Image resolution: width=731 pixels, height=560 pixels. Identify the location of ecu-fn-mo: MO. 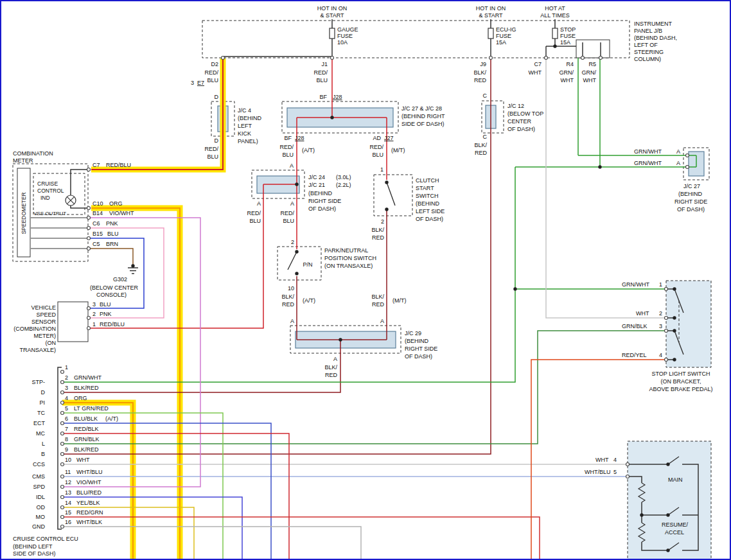
(41, 517).